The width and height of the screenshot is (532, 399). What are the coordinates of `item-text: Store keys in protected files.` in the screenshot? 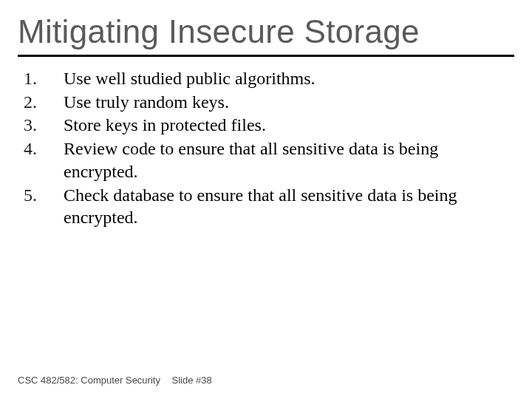 It's located at (289, 126).